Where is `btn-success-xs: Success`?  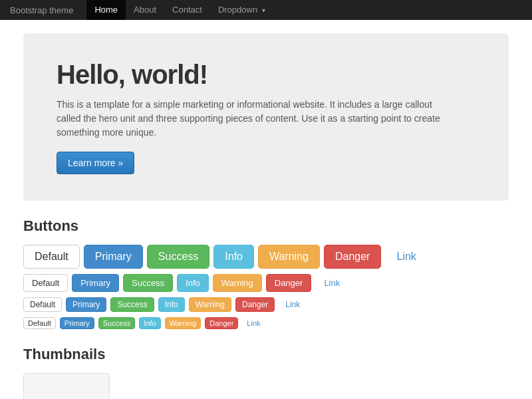 btn-success-xs: Success is located at coordinates (117, 323).